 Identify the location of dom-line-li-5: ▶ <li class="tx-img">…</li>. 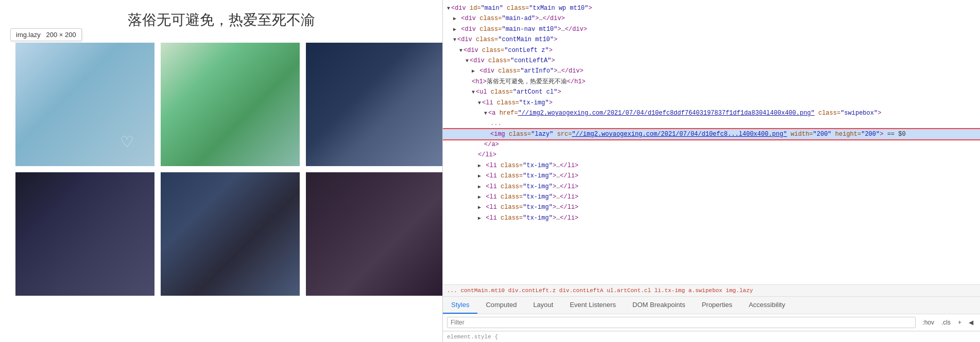
(712, 197).